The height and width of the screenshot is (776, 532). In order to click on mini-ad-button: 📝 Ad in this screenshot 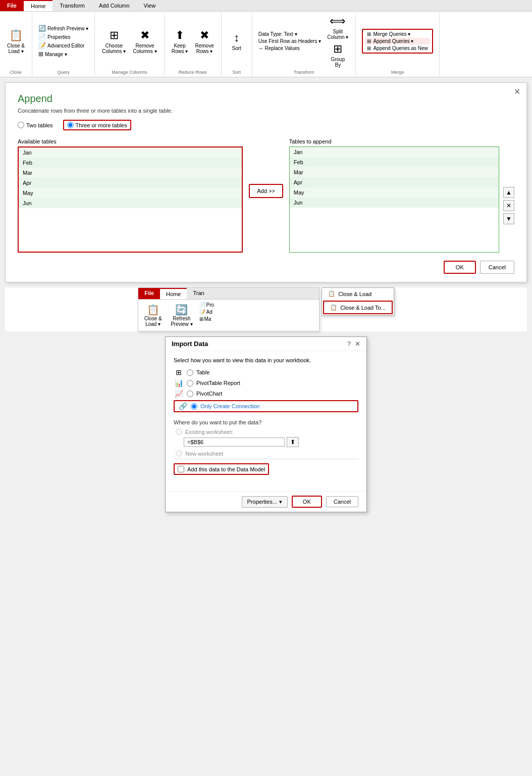, I will do `click(207, 312)`.